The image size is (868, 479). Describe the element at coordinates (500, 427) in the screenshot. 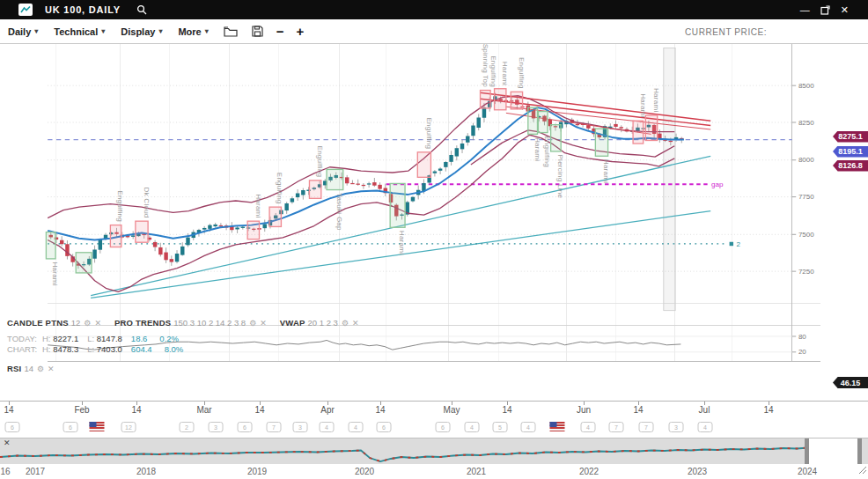

I see `calendar-event-icon: 5` at that location.